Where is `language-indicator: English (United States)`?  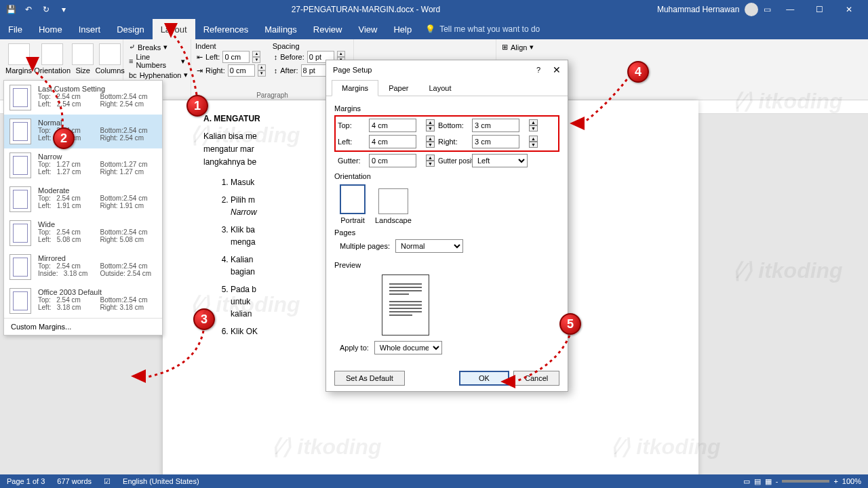
language-indicator: English (United States) is located at coordinates (161, 481).